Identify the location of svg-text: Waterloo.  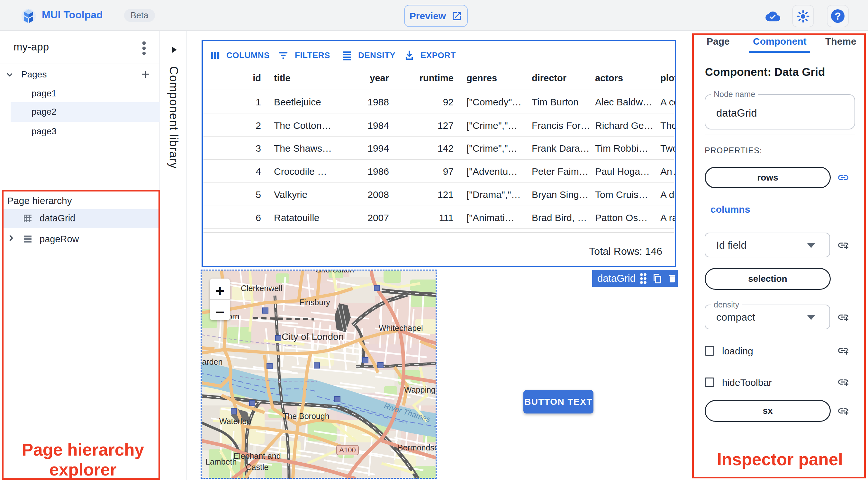
(235, 421).